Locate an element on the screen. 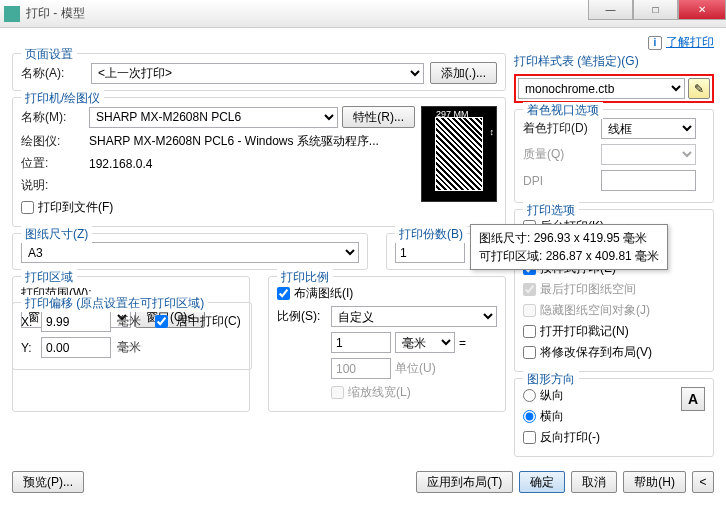  help-button: 帮助(H) is located at coordinates (654, 482).